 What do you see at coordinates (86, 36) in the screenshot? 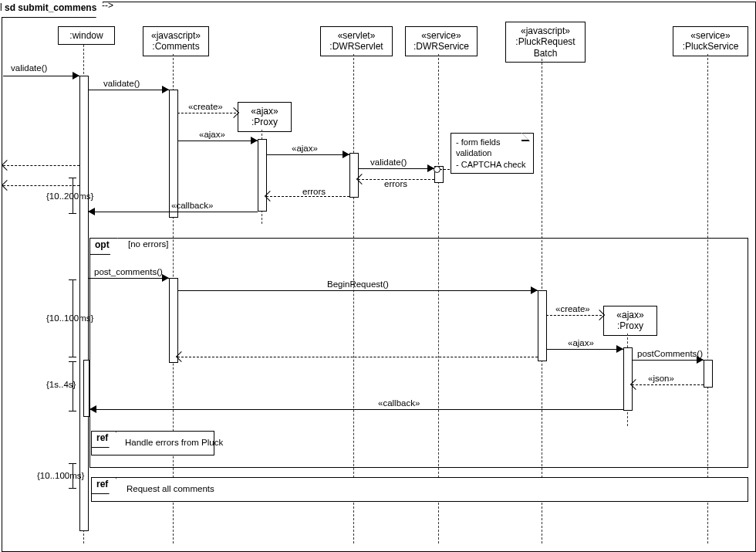
I see `lifeline-window: :window` at bounding box center [86, 36].